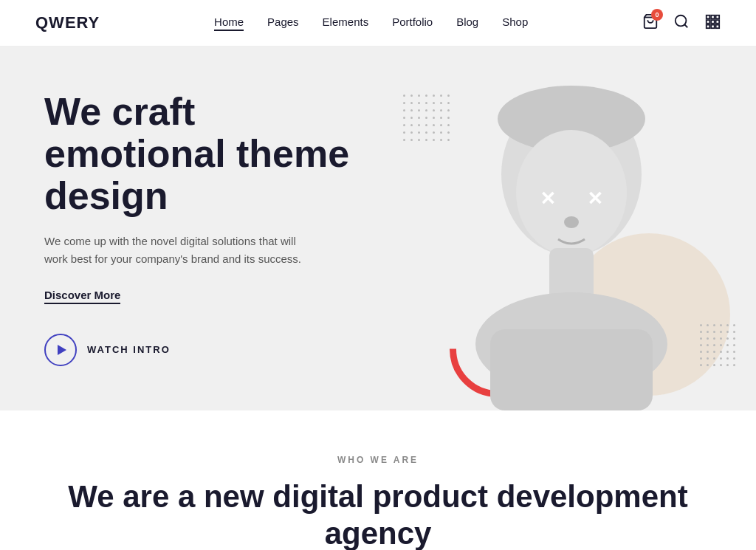  Describe the element at coordinates (62, 350) in the screenshot. I see `play-icon` at that location.